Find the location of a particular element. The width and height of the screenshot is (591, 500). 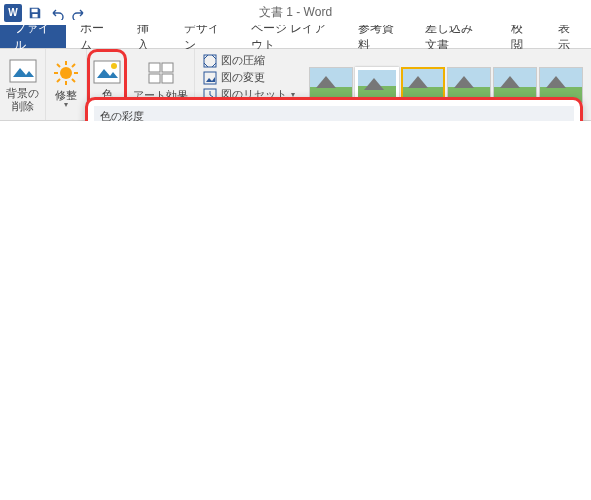

compress-icon is located at coordinates (210, 61).